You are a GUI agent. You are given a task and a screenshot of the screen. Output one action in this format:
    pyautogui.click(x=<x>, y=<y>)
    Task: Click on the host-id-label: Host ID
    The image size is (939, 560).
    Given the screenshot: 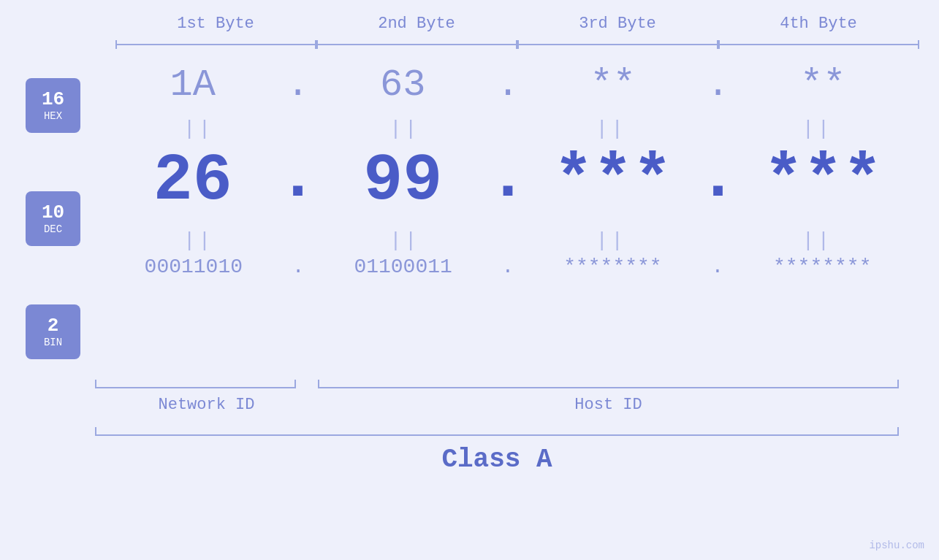 What is the action you would take?
    pyautogui.click(x=608, y=404)
    